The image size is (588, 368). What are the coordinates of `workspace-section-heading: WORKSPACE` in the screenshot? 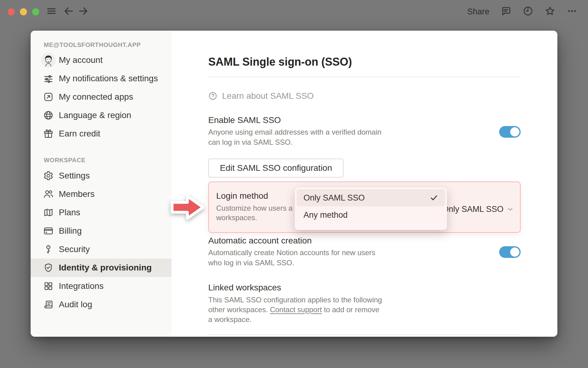 It's located at (108, 160).